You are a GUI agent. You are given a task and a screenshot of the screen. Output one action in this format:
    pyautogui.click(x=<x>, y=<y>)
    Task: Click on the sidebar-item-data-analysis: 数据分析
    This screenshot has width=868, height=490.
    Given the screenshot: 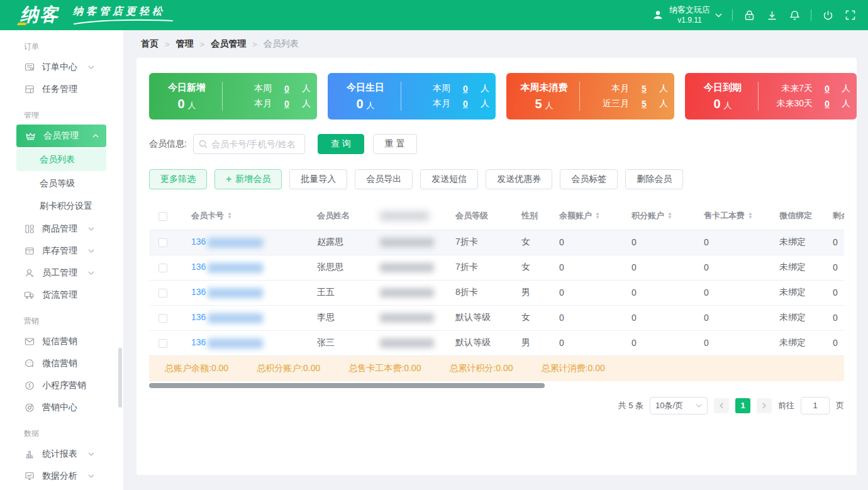 What is the action you would take?
    pyautogui.click(x=62, y=476)
    